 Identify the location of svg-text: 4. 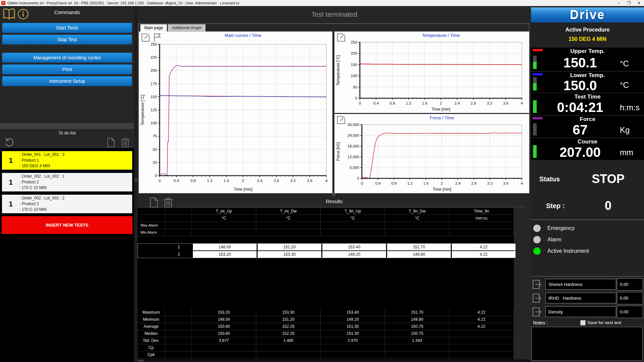
(522, 183).